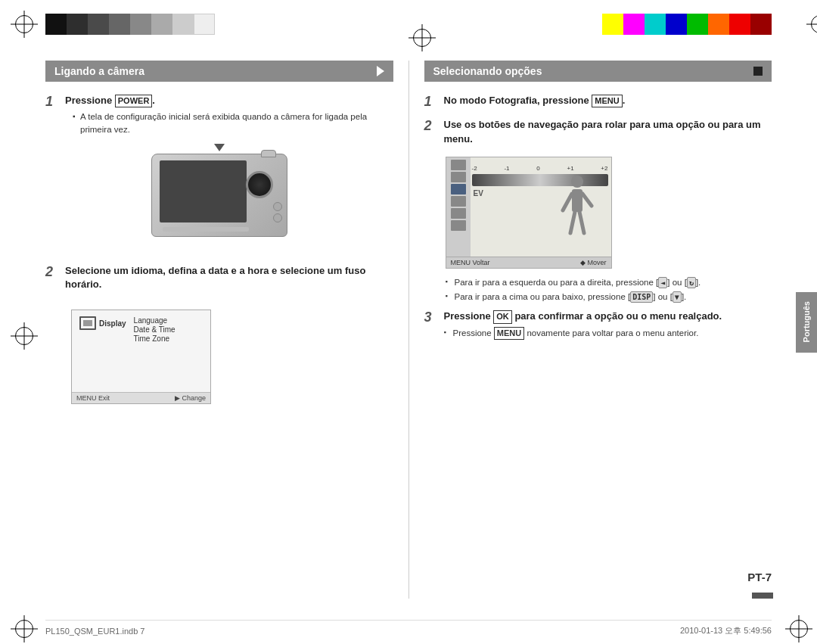  I want to click on language-side-tab: Português, so click(806, 322).